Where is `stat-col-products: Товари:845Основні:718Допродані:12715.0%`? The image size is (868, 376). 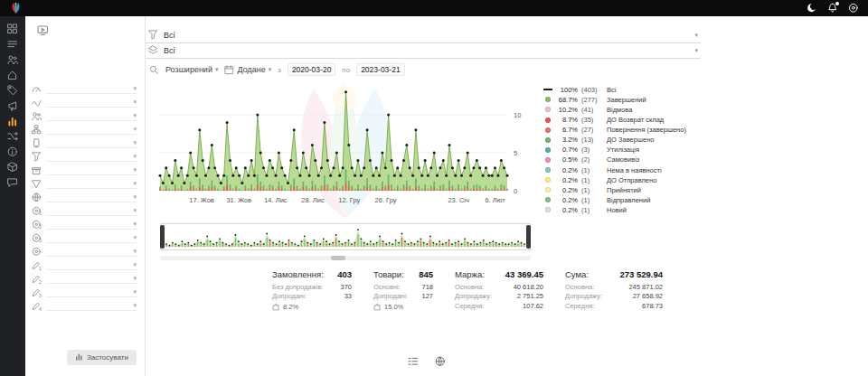 stat-col-products: Товари:845Основні:718Допродані:12715.0% is located at coordinates (403, 290).